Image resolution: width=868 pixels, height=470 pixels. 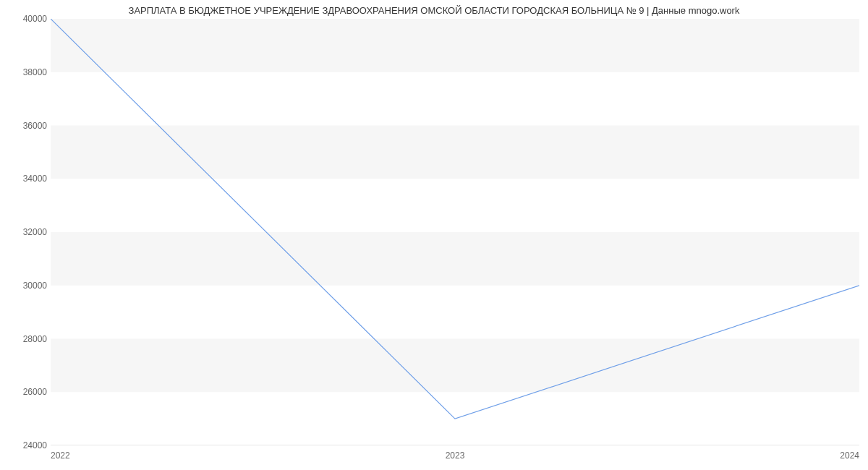 What do you see at coordinates (27, 19) in the screenshot?
I see `y-tick-label: 40000` at bounding box center [27, 19].